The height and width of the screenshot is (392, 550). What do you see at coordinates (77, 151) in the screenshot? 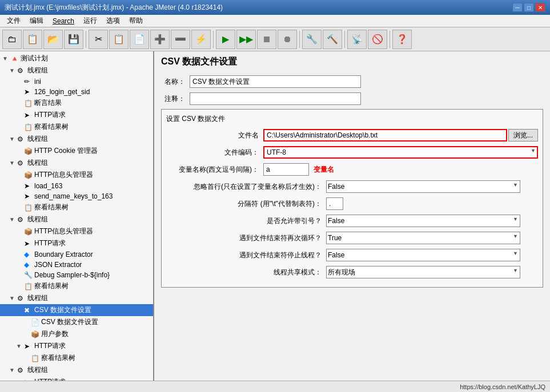
I see `tree-item-cookie: 📦 HTTP Cookie 管理器` at bounding box center [77, 151].